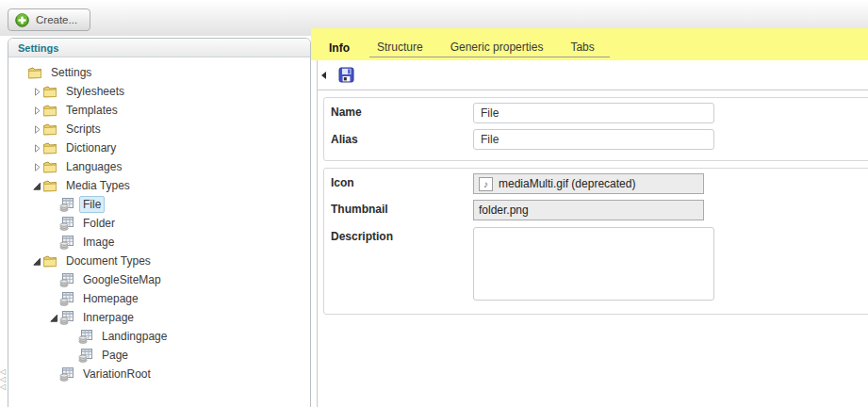  Describe the element at coordinates (171, 261) in the screenshot. I see `tree-node-document-types: Document Types` at that location.